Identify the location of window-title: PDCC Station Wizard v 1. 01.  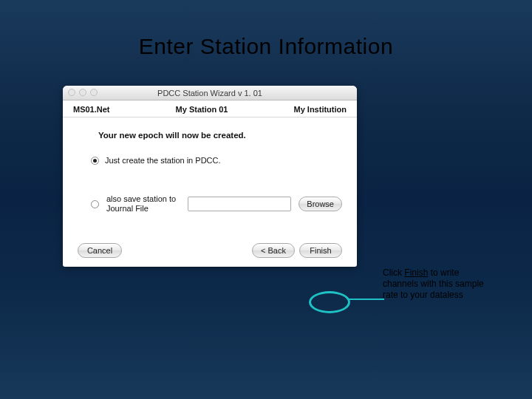
(210, 93).